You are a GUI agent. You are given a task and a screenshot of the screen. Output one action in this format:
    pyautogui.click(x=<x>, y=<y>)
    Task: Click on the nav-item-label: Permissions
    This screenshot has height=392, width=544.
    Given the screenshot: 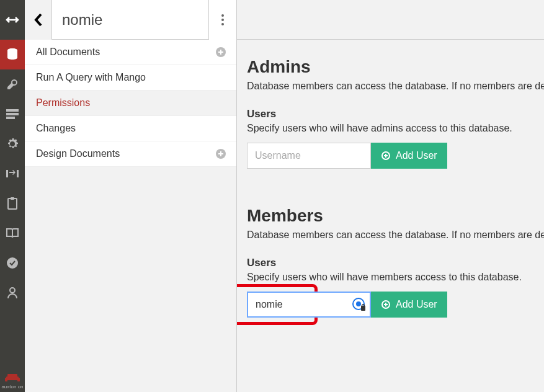 What is the action you would take?
    pyautogui.click(x=63, y=103)
    